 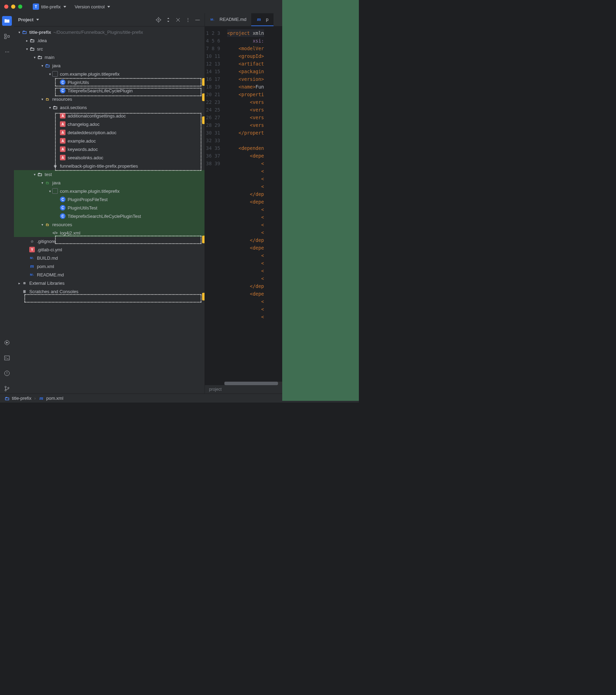 I want to click on tree-item-test-java: 🗀java, so click(x=109, y=183).